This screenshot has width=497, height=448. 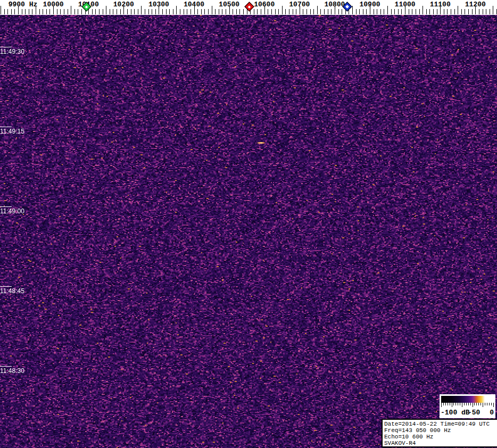 I want to click on station-info-box: Date=2014-05-22 Time=09:49 UTC Freq=143 …, so click(x=440, y=433).